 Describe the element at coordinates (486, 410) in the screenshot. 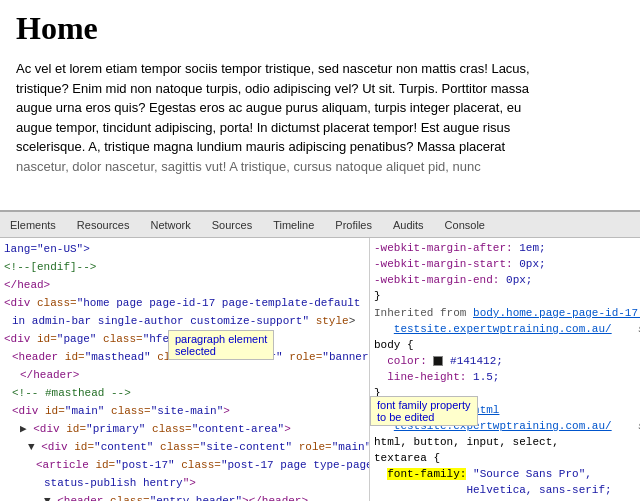

I see `html-link: html` at that location.